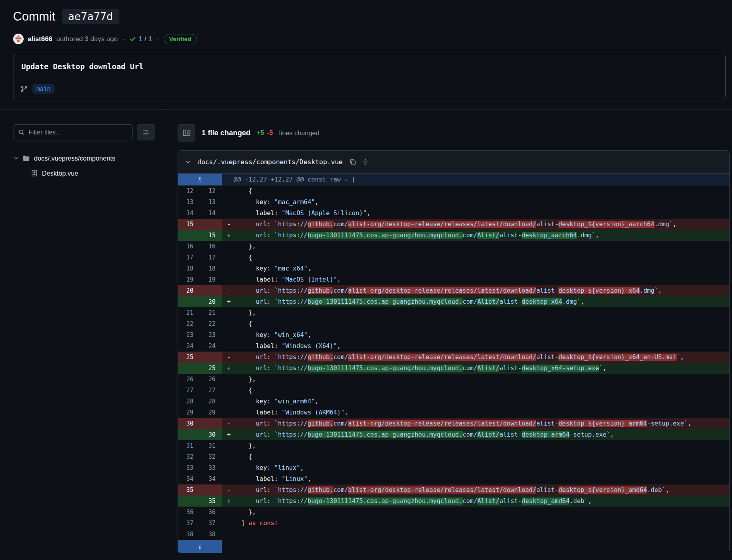 This screenshot has width=732, height=560. I want to click on line-number-old: 36, so click(189, 512).